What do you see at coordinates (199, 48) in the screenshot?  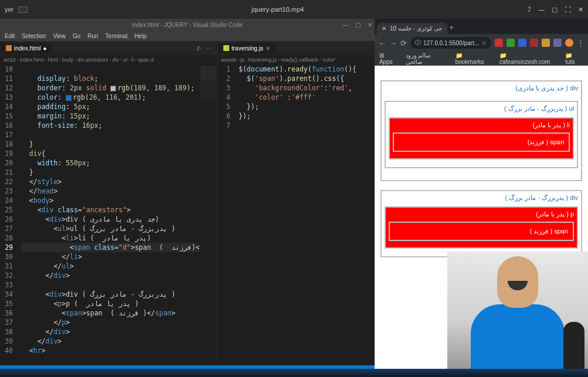 I see `split-editor-icon: ⫛` at bounding box center [199, 48].